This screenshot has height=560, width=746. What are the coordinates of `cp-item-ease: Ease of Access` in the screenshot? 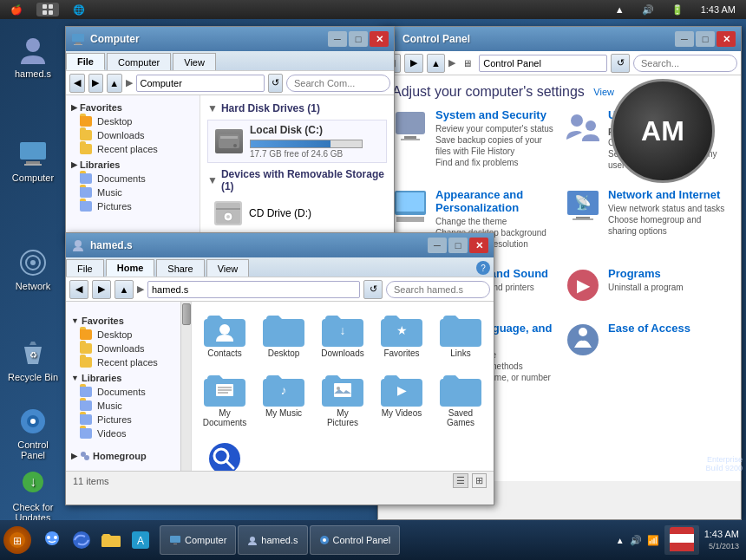 It's located at (645, 358).